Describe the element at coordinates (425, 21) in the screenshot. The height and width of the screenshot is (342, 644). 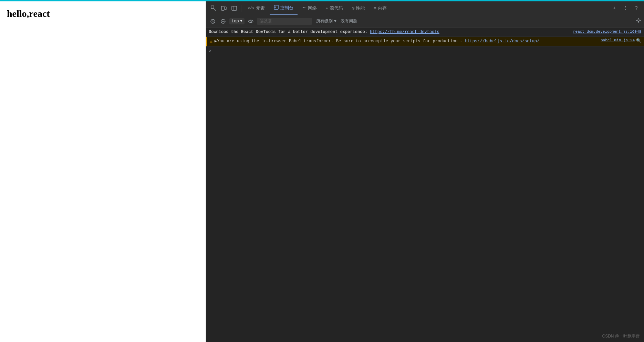
I see `console-toolbar: top ▼ 所有级别 ▼ 没有问题` at that location.